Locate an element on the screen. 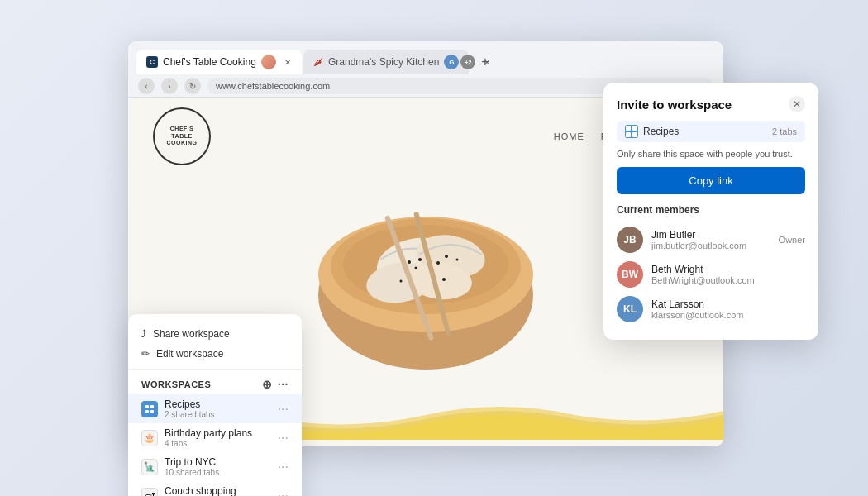 This screenshot has width=868, height=496. grandmas-kitchen-tab-label: Grandma's Spicy Kitchen is located at coordinates (384, 62).